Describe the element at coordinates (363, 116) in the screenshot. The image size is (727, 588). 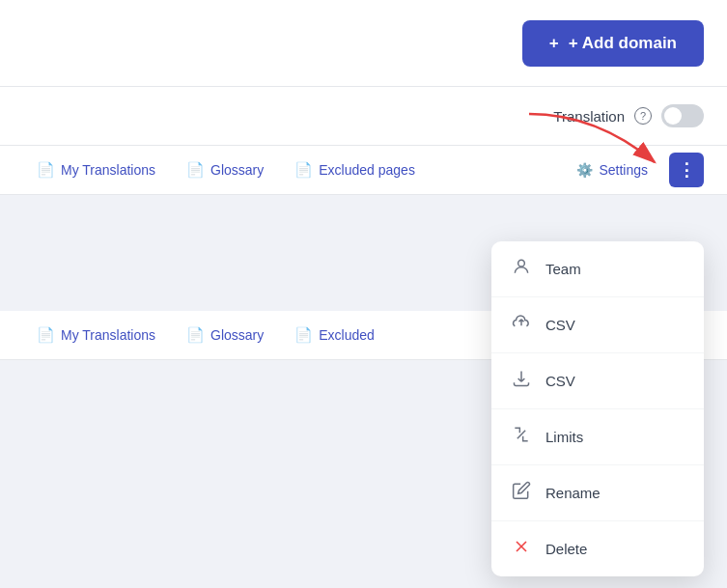
I see `translation-row: Translation ?` at that location.